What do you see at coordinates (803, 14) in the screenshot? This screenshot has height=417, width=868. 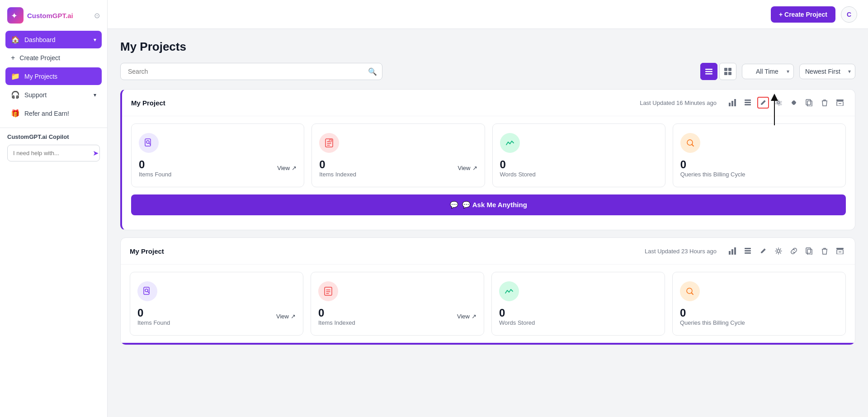 I see `create-project-button: + Create Project` at bounding box center [803, 14].